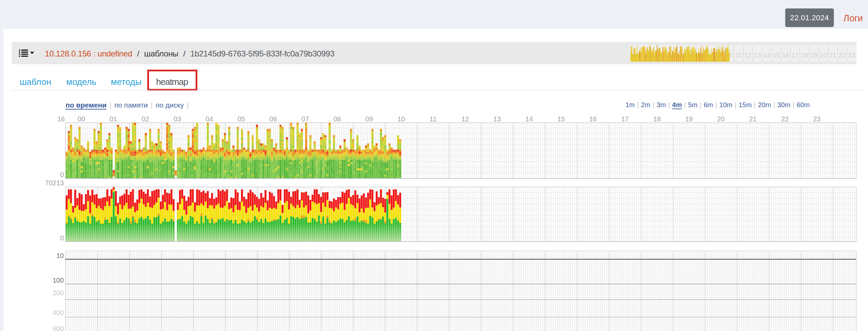  Describe the element at coordinates (758, 55) in the screenshot. I see `svg-text: 13` at that location.